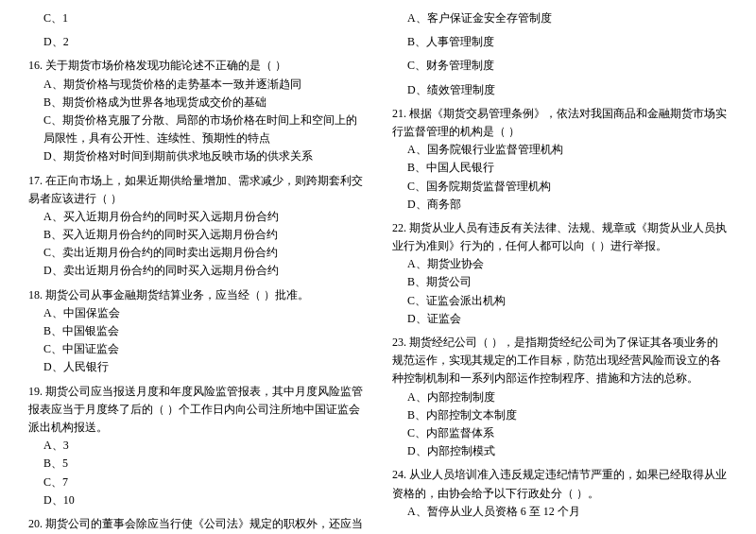  Describe the element at coordinates (197, 42) in the screenshot. I see `option-d2: D、2` at that location.